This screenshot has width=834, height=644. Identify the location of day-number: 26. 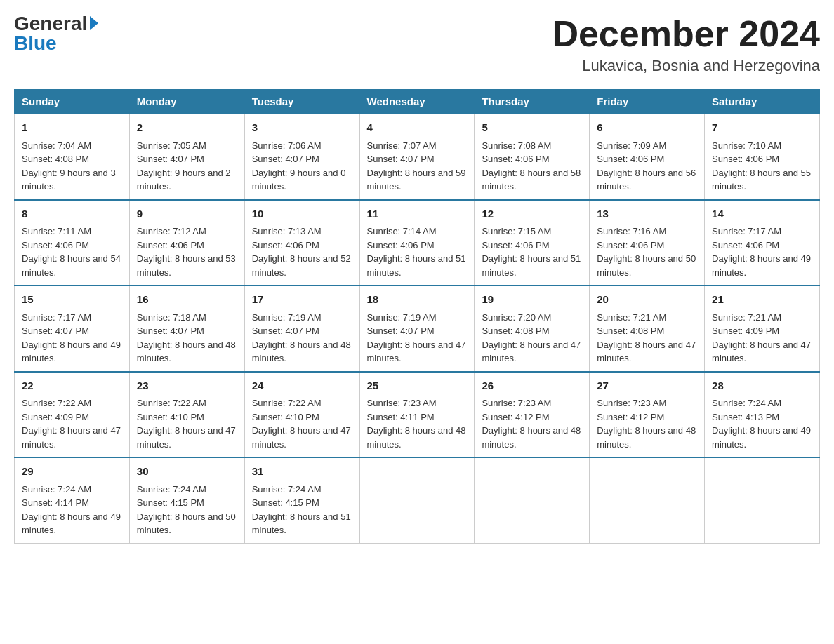
(532, 386).